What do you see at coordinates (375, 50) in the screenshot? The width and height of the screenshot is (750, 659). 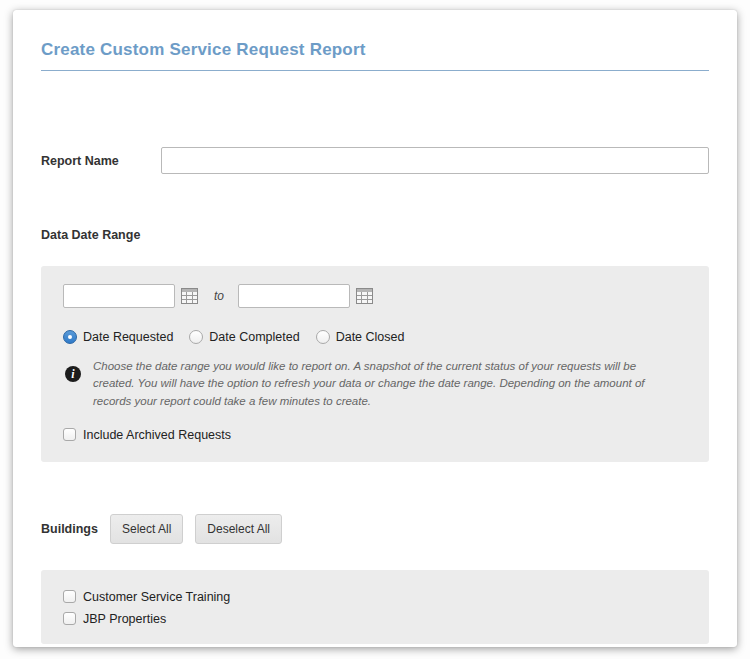 I see `page-title: Create Custom Service Request Report` at bounding box center [375, 50].